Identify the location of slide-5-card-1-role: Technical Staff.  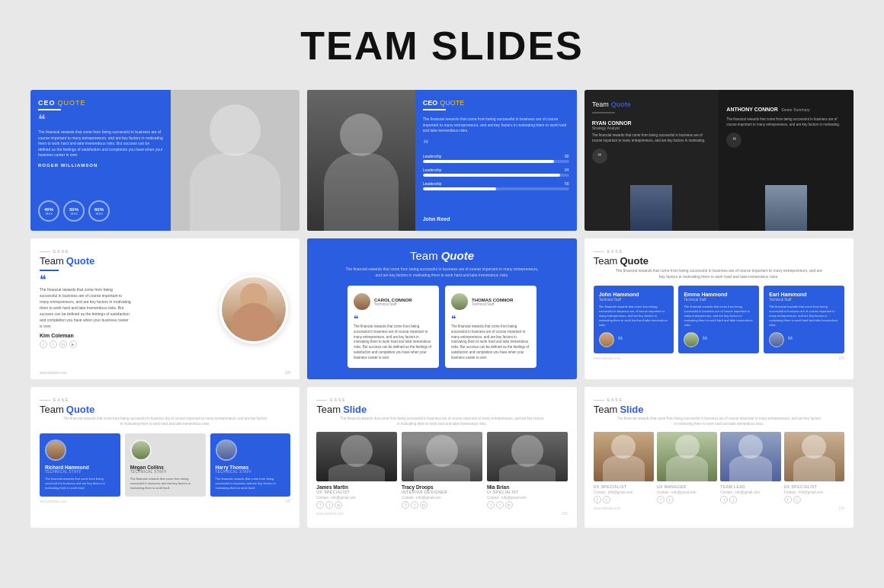
(393, 305).